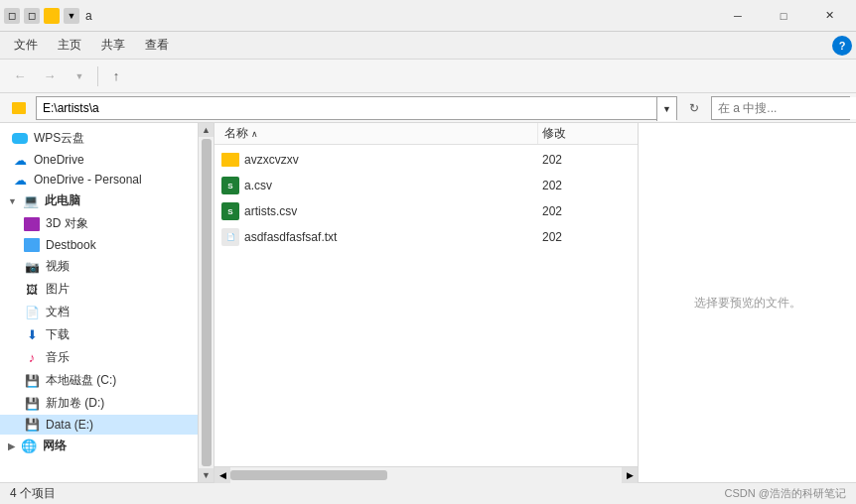 The width and height of the screenshot is (856, 504). What do you see at coordinates (829, 16) in the screenshot?
I see `close-button: ✕` at bounding box center [829, 16].